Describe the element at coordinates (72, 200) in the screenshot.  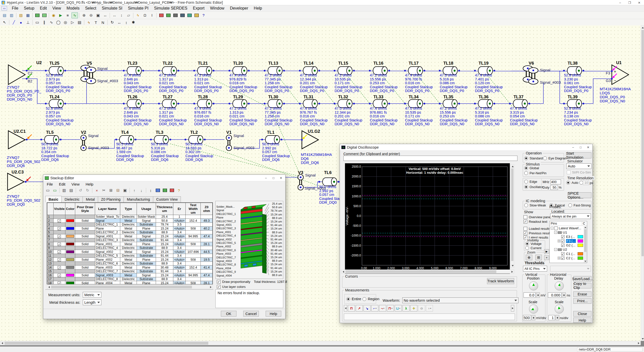
I see `stackup-tab-dielectric: Dielectric` at that location.